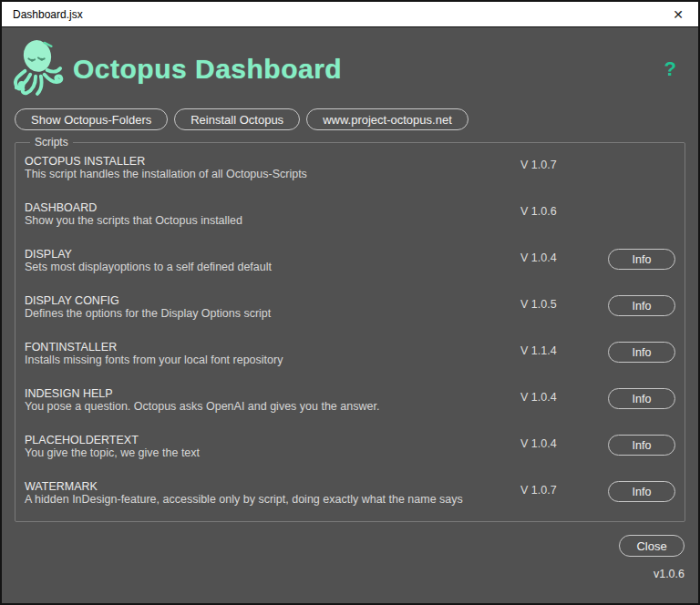 The width and height of the screenshot is (700, 605). What do you see at coordinates (262, 487) in the screenshot?
I see `script-name: WATERMARK` at bounding box center [262, 487].